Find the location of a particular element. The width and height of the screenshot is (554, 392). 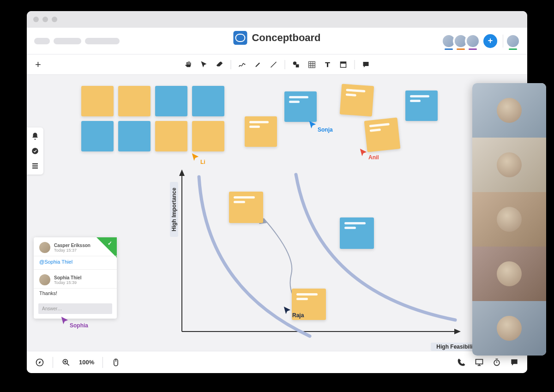

user-cursor-sonja: Sonja is located at coordinates (320, 127).